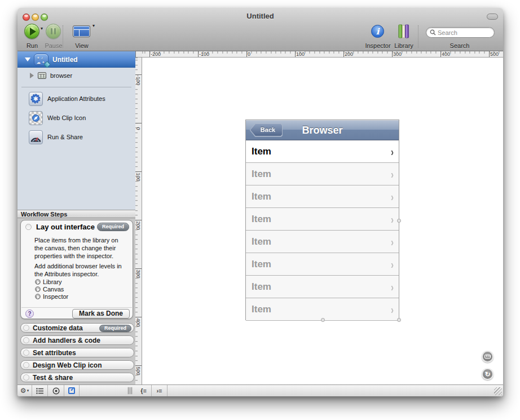  Describe the element at coordinates (53, 32) in the screenshot. I see `pause-icon` at that location.